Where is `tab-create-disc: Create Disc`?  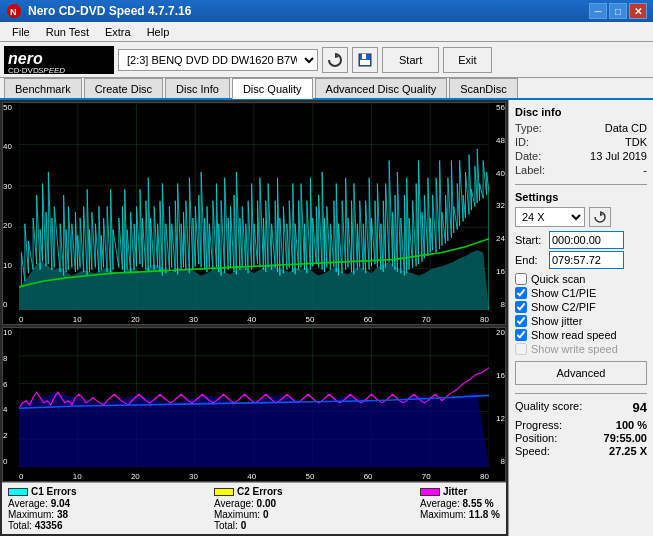
tab-create-disc: Create Disc is located at coordinates (124, 88).